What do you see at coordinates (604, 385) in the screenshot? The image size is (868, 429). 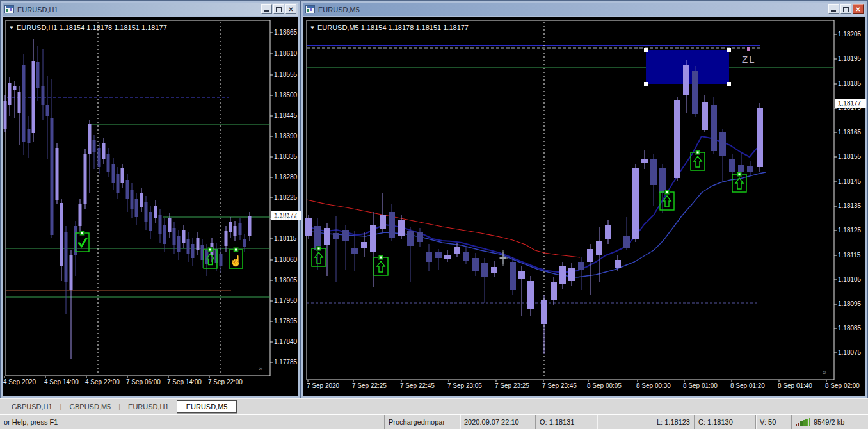 I see `time-axis-label: 8 Sep 00:05` at bounding box center [604, 385].